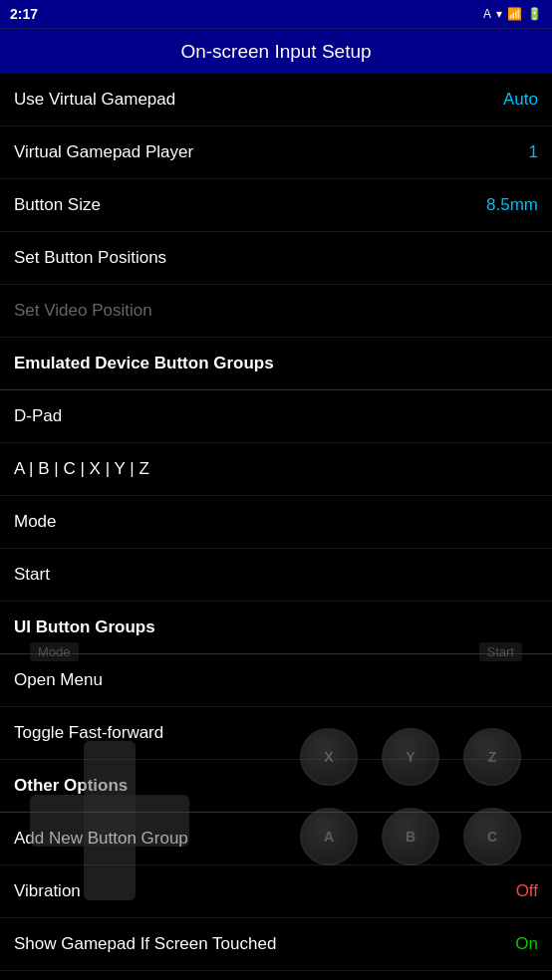 Image resolution: width=552 pixels, height=980 pixels. What do you see at coordinates (24, 14) in the screenshot?
I see `status-time: 2:17` at bounding box center [24, 14].